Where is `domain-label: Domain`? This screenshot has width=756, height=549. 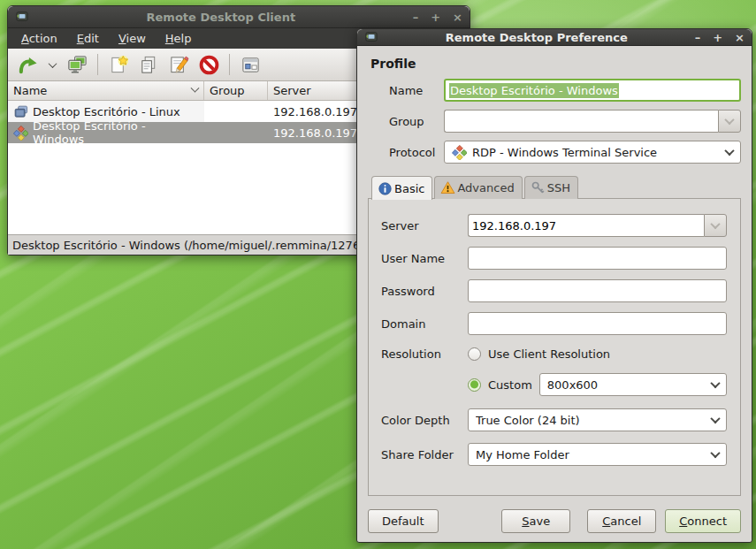 domain-label: Domain is located at coordinates (424, 324).